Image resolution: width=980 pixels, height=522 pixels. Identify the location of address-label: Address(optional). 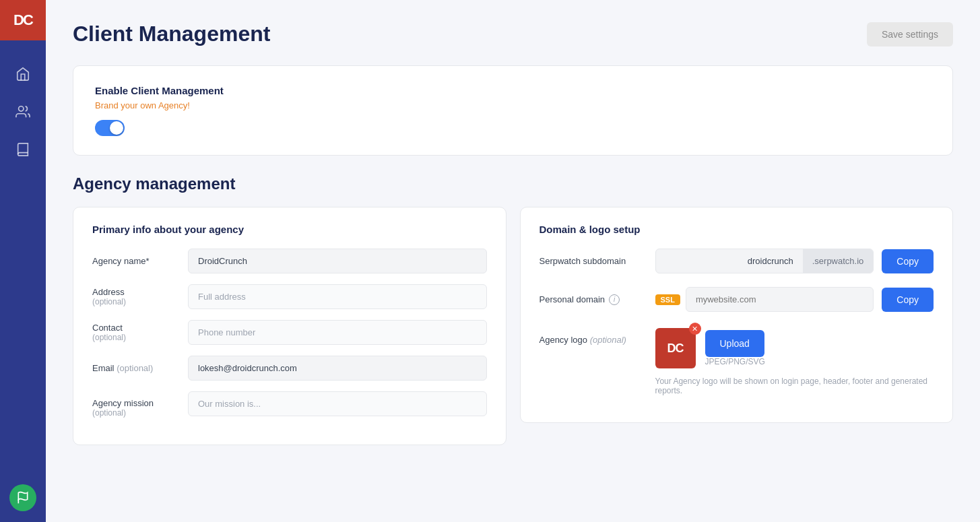
(136, 296).